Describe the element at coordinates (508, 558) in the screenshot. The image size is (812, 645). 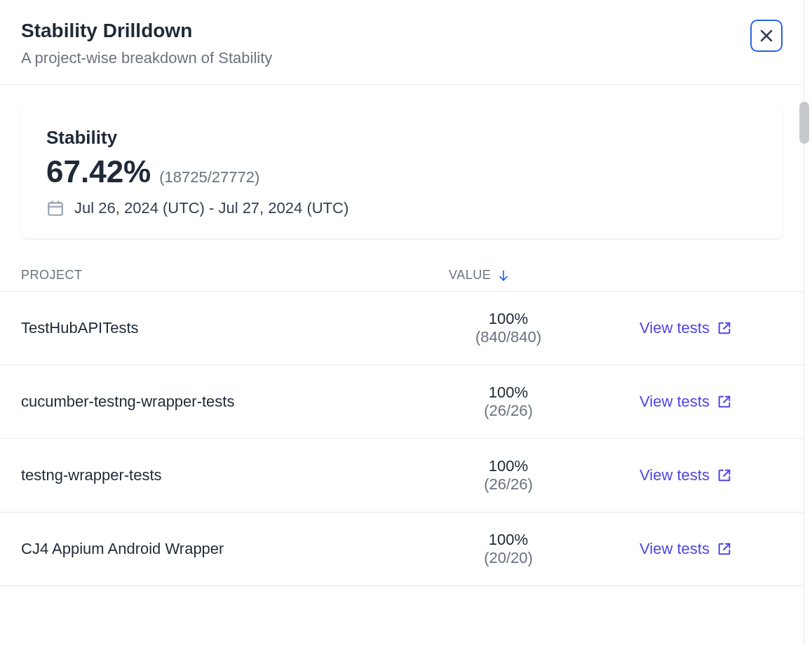
I see `project-fraction: (20/20)` at that location.